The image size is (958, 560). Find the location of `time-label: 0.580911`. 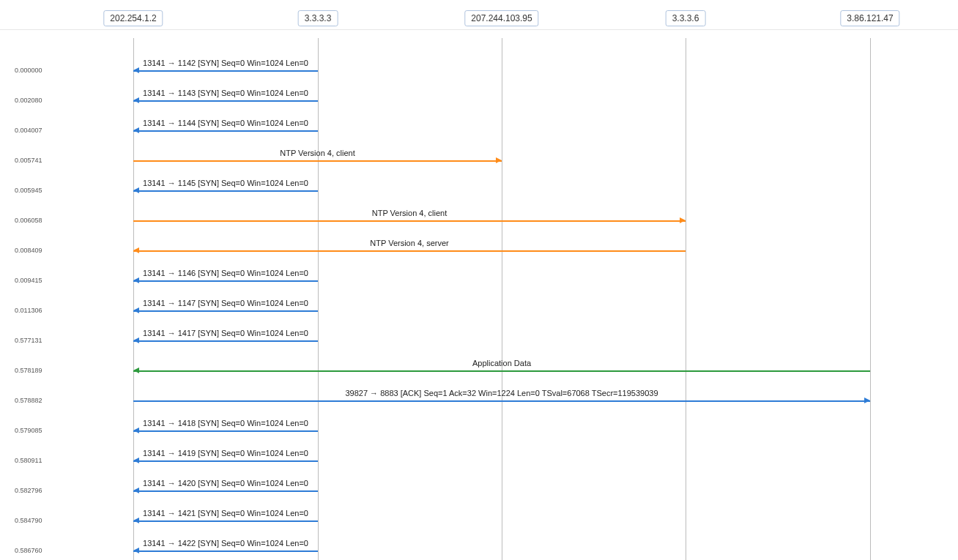

time-label: 0.580911 is located at coordinates (29, 460).